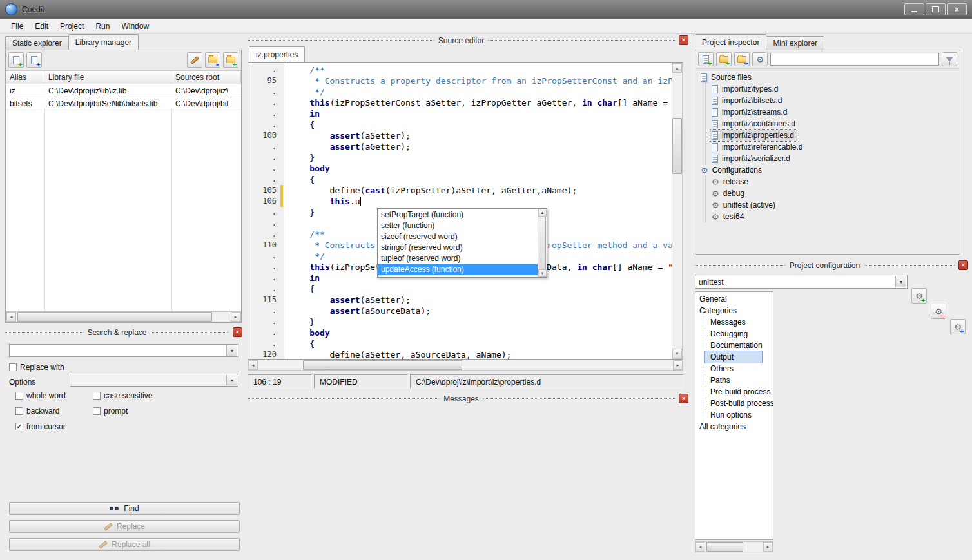 Image resolution: width=972 pixels, height=560 pixels. I want to click on new-source-button: +, so click(706, 59).